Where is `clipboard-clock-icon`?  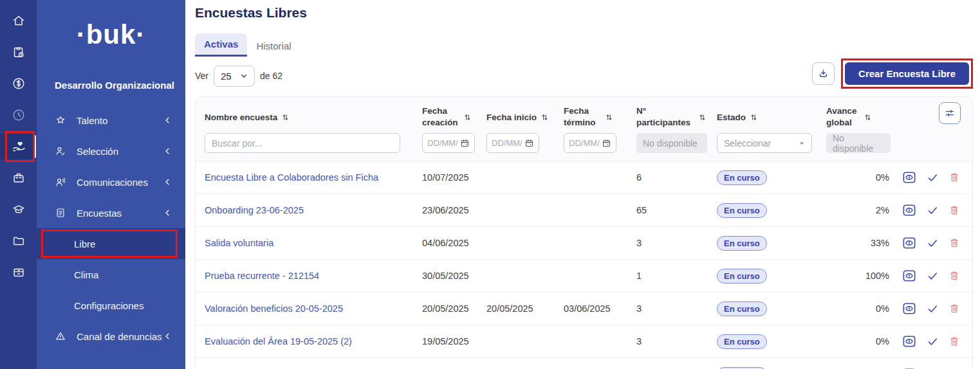 clipboard-clock-icon is located at coordinates (18, 52).